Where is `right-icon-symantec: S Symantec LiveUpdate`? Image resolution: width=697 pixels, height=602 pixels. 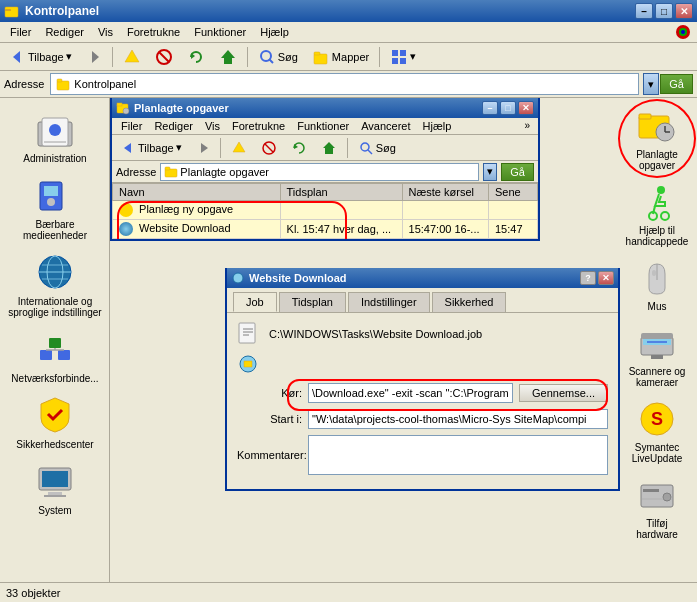
right-icon-symantec: S Symantec LiveUpdate is located at coordinates (657, 432).